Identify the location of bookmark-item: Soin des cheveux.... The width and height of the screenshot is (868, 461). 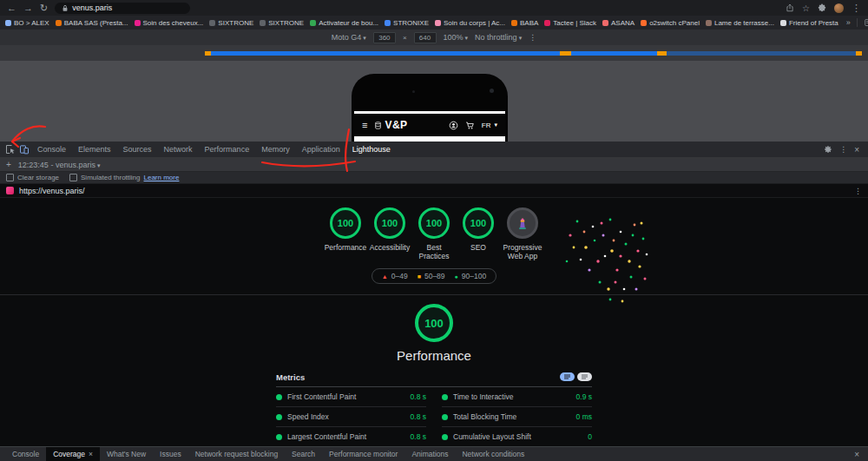
(169, 23).